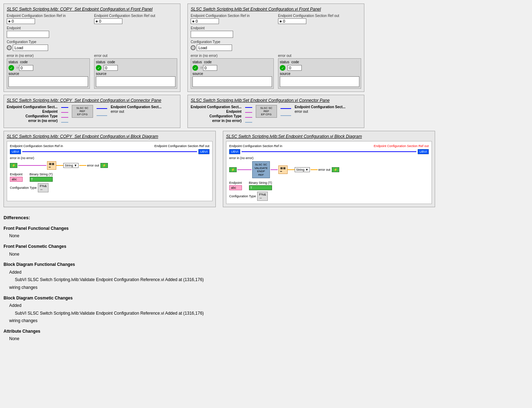  What do you see at coordinates (48, 74) in the screenshot?
I see `left-fp-error-in-source-label: source` at bounding box center [48, 74].